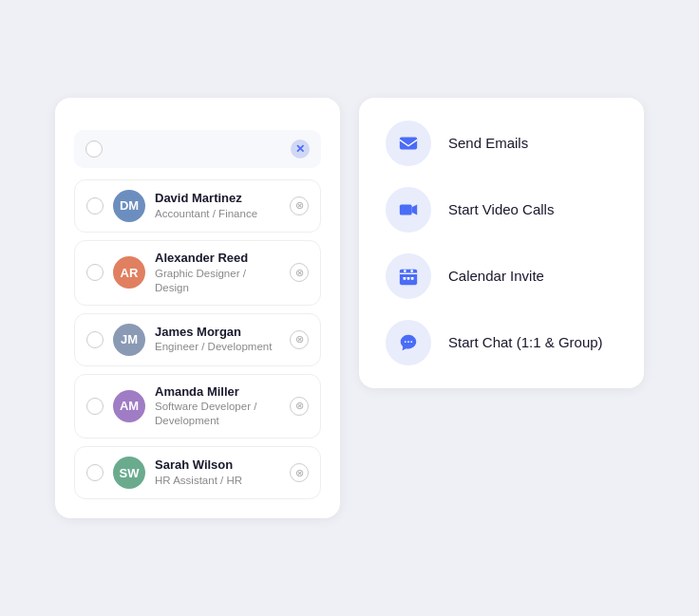  What do you see at coordinates (496, 275) in the screenshot?
I see `calendar-invite-label: Calendar Invite` at bounding box center [496, 275].